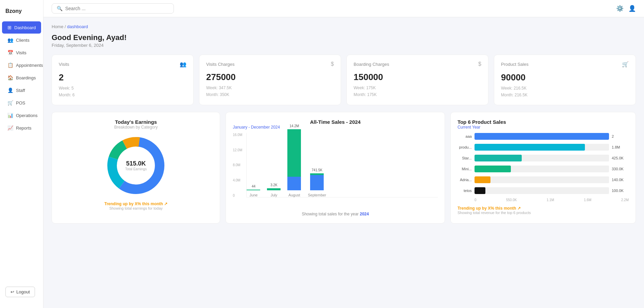 The image size is (644, 308). What do you see at coordinates (465, 136) in the screenshot?
I see `hbar-label-0: aaa` at bounding box center [465, 136].